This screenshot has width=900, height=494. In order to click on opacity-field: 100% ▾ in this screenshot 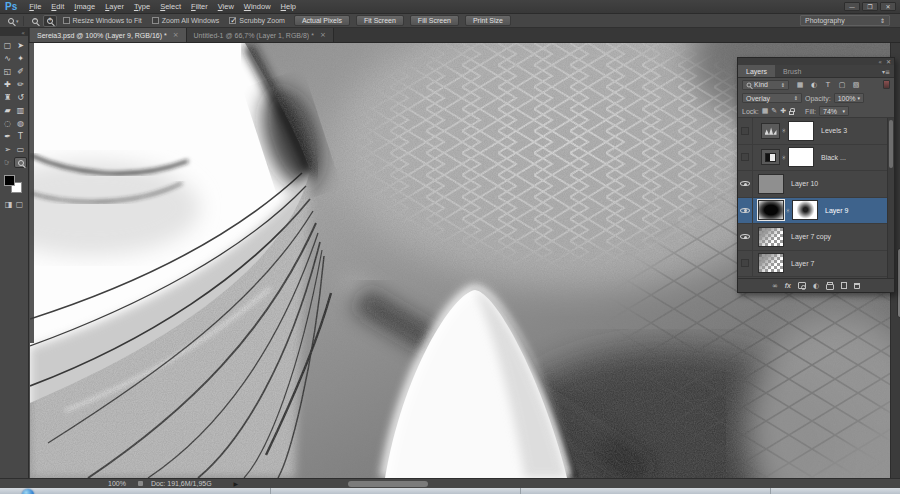, I will do `click(849, 98)`.